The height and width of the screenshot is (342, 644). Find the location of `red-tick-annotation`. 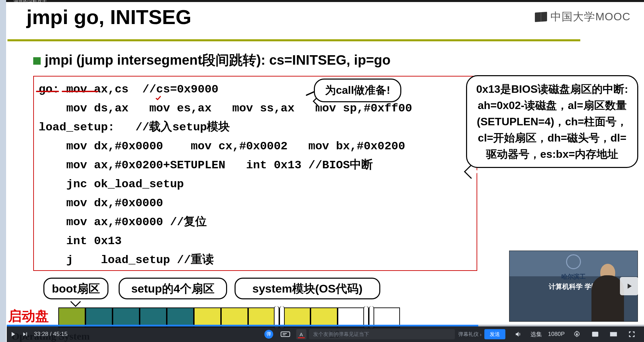

red-tick-annotation is located at coordinates (158, 98).